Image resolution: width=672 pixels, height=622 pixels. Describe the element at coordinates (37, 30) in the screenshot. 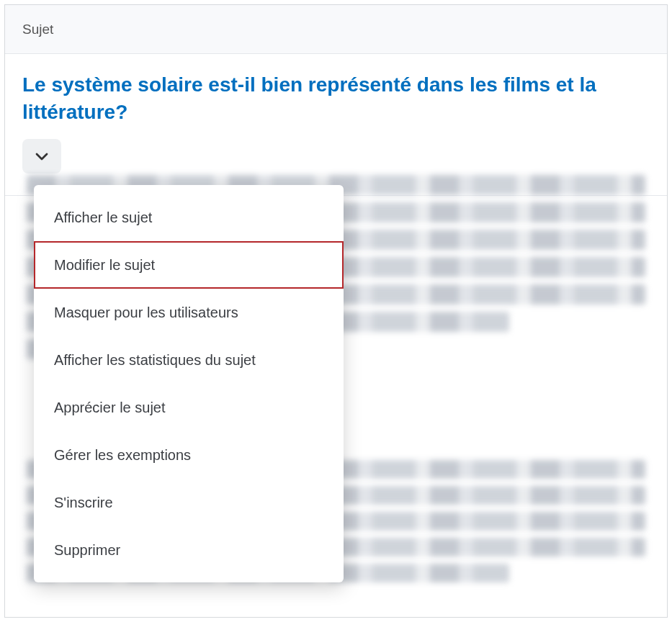

I see `section-header-label: Sujet` at that location.